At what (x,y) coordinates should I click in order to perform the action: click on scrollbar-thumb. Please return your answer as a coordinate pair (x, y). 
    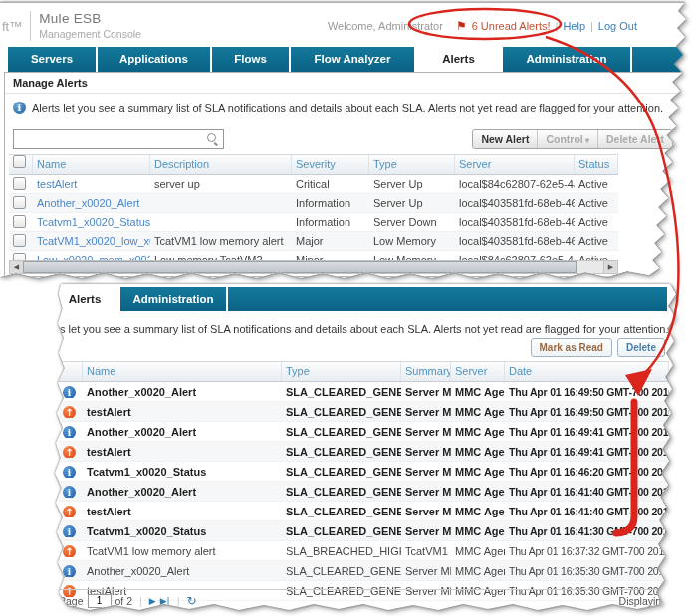
    Looking at the image, I should click on (300, 267).